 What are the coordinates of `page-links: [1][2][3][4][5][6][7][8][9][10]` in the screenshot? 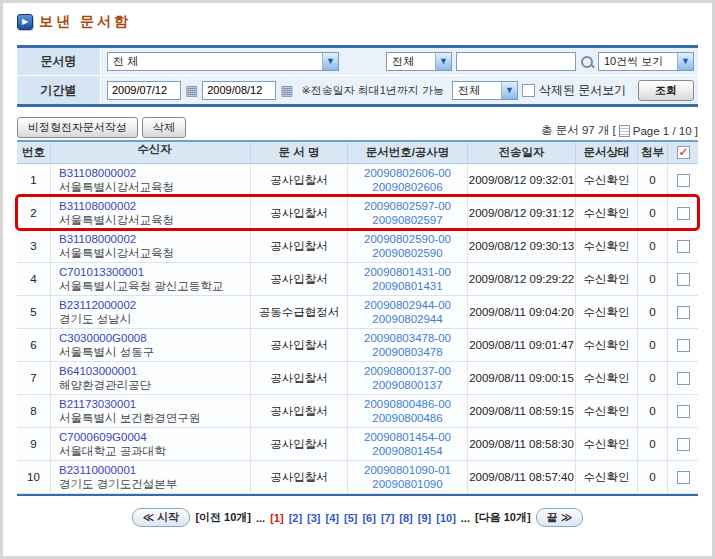 It's located at (363, 518).